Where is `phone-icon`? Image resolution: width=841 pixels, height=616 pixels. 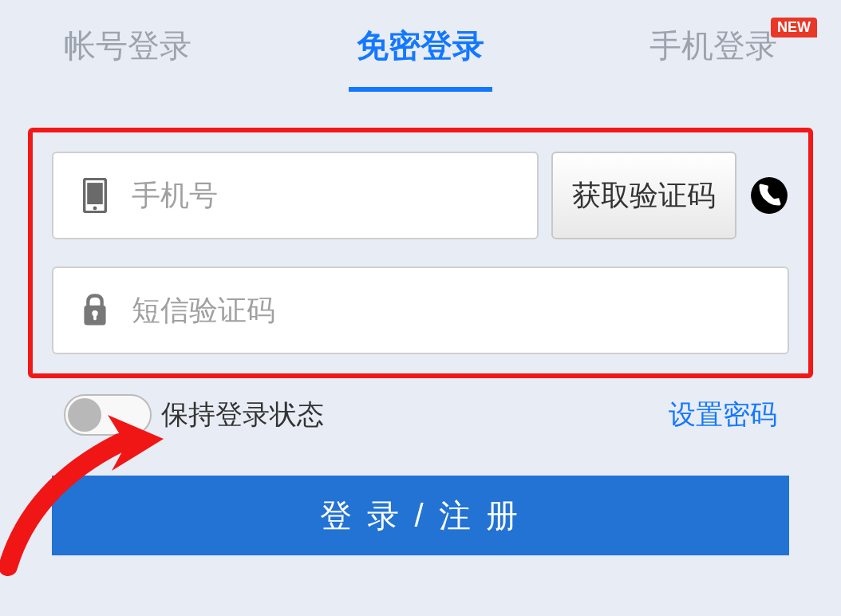
phone-icon is located at coordinates (95, 195).